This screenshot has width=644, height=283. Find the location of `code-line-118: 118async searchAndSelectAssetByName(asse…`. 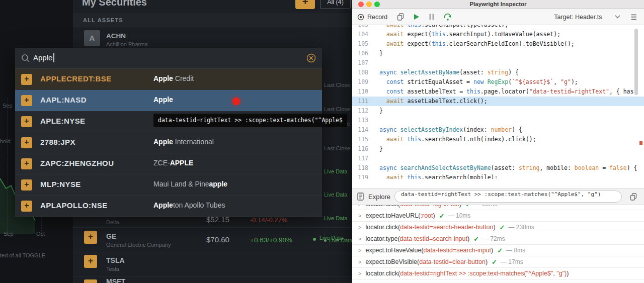

code-line-118: 118async searchAndSelectAssetByName(asse… is located at coordinates (498, 168).